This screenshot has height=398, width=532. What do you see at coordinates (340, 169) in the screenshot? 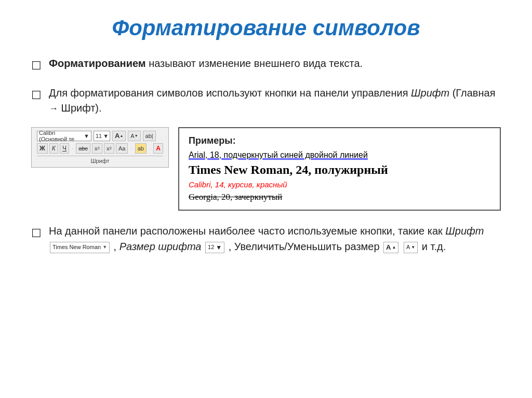
I see `examples-box: Примеры: Arial, 18, подчеркнутый синей д…` at bounding box center [340, 169].